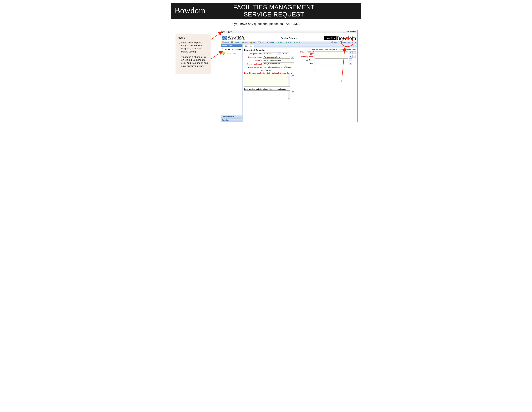  Describe the element at coordinates (253, 42) in the screenshot. I see `edit-button: Edit` at that location.